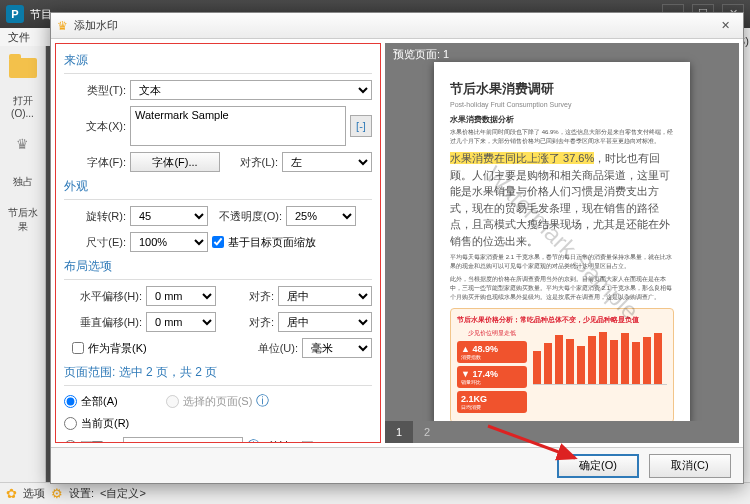 The image size is (750, 504). I want to click on font-button: 字体(F)..., so click(175, 162).